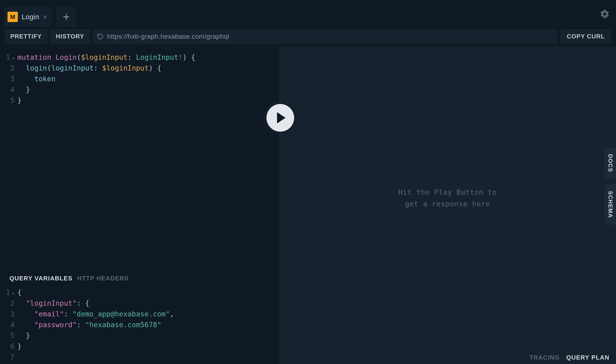  Describe the element at coordinates (40, 13) in the screenshot. I see `tabs-row: M Login × +` at that location.